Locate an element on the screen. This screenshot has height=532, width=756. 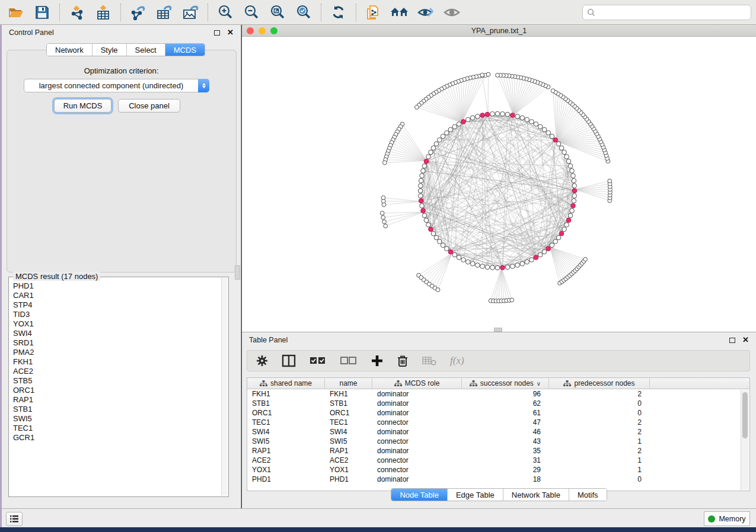
tab-select: Select is located at coordinates (146, 50).